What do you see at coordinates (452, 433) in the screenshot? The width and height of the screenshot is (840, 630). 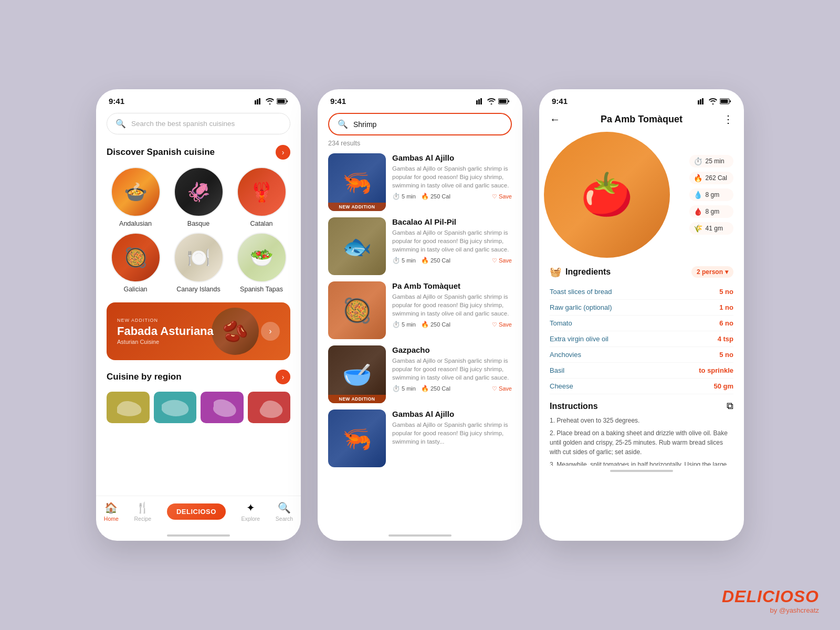 I see `recipe-desc-5: Gambas al Ajillo or Spanish garlic shrim…` at bounding box center [452, 433].